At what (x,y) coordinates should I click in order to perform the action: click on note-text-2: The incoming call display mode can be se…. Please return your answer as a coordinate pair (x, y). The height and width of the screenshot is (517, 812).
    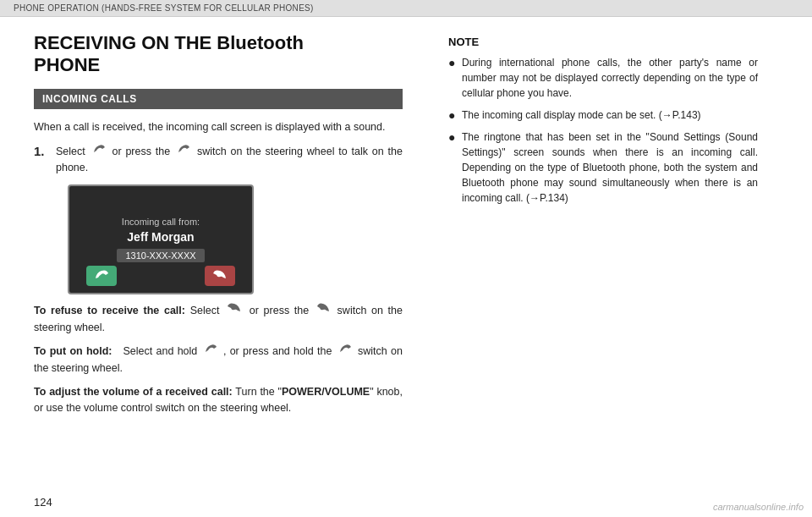
    Looking at the image, I should click on (582, 115).